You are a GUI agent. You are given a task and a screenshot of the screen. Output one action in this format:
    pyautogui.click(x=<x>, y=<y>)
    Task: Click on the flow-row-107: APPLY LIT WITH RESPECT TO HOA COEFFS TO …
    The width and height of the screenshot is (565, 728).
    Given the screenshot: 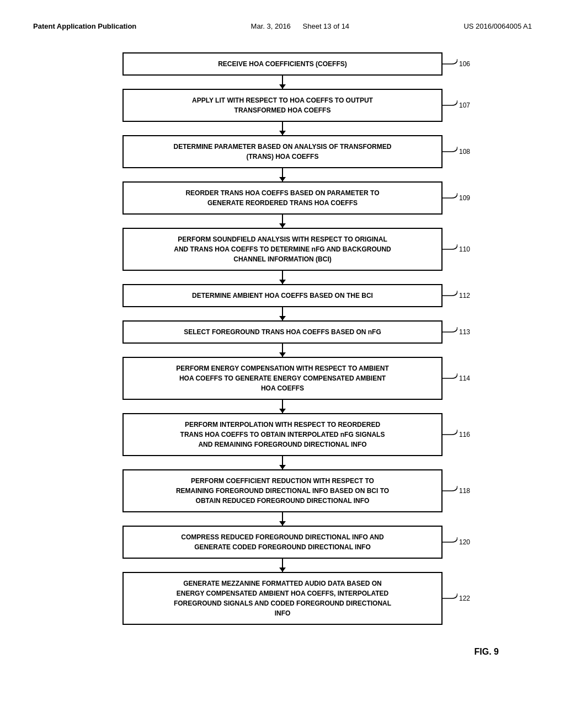 What is the action you would take?
    pyautogui.click(x=282, y=105)
    